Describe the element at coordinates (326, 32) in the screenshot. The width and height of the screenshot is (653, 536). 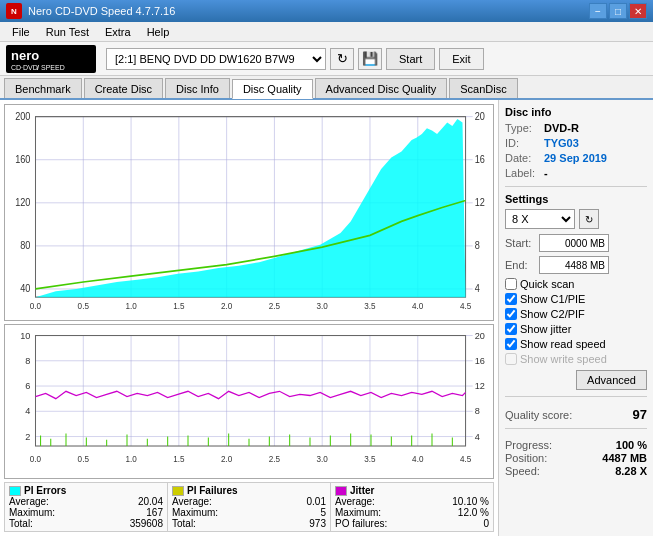
I see `menu-bar: File Run Test Extra Help` at that location.